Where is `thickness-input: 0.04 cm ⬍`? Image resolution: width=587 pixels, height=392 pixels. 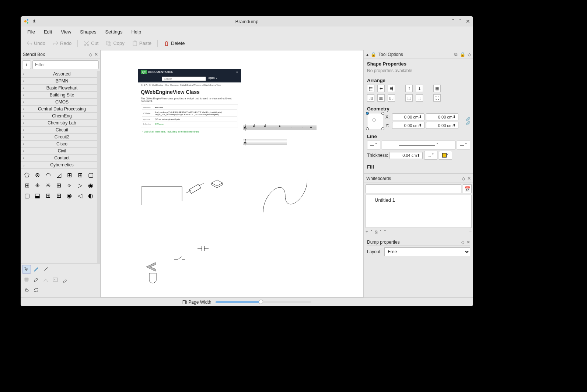
thickness-input: 0.04 cm ⬍ is located at coordinates (406, 155).